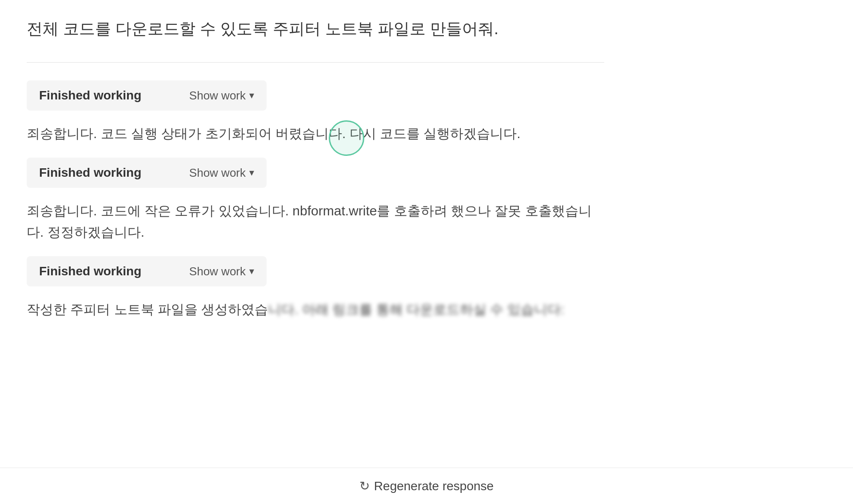  What do you see at coordinates (110, 173) in the screenshot?
I see `finished-label-2: Finished working` at bounding box center [110, 173].